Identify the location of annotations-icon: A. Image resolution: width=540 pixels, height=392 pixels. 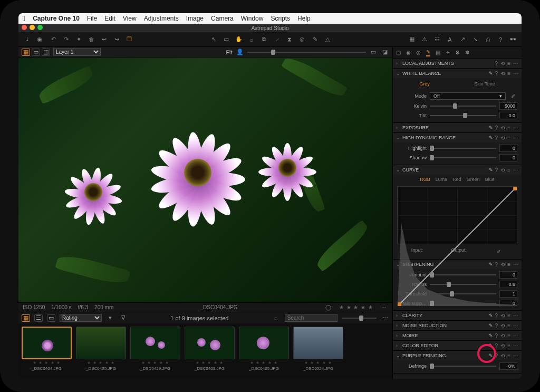
(450, 40).